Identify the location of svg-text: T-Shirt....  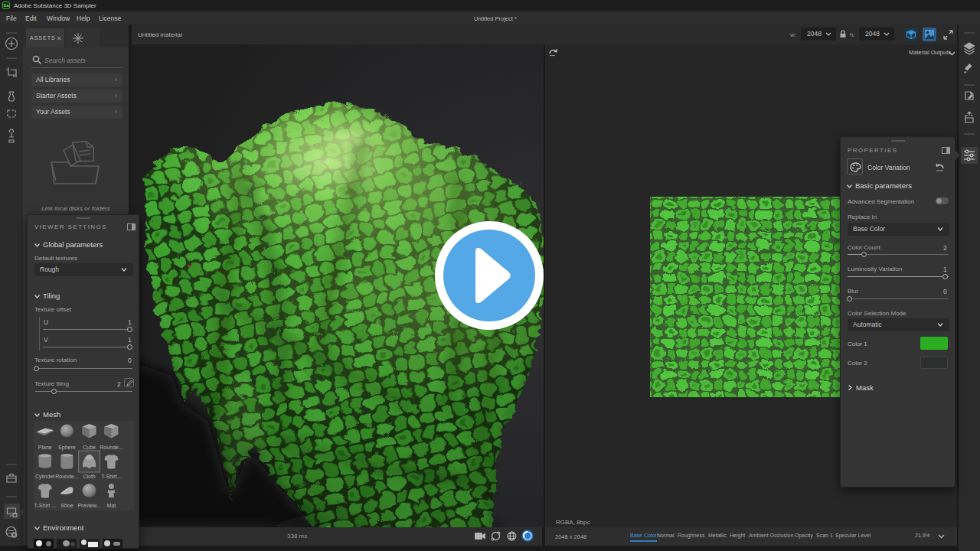
(112, 476).